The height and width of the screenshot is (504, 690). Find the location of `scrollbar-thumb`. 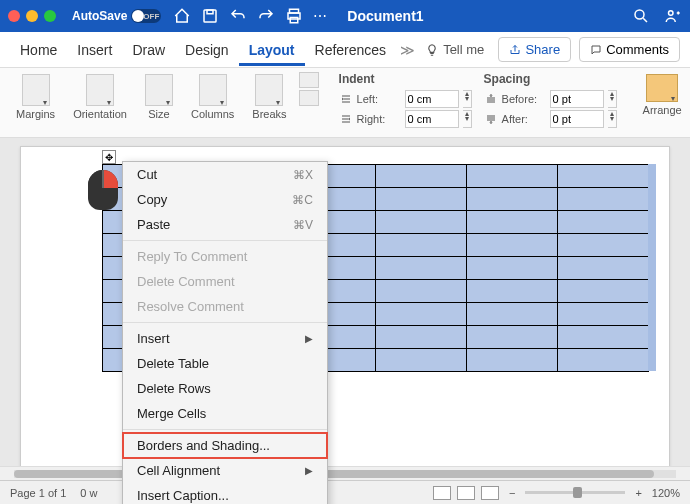

scrollbar-thumb is located at coordinates (334, 474).